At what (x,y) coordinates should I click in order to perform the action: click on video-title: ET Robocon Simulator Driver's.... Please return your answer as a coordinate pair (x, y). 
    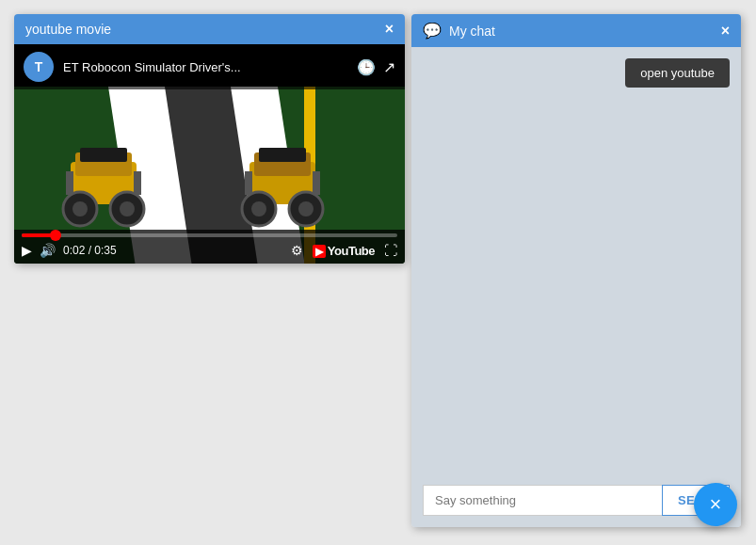
    Looking at the image, I should click on (205, 68).